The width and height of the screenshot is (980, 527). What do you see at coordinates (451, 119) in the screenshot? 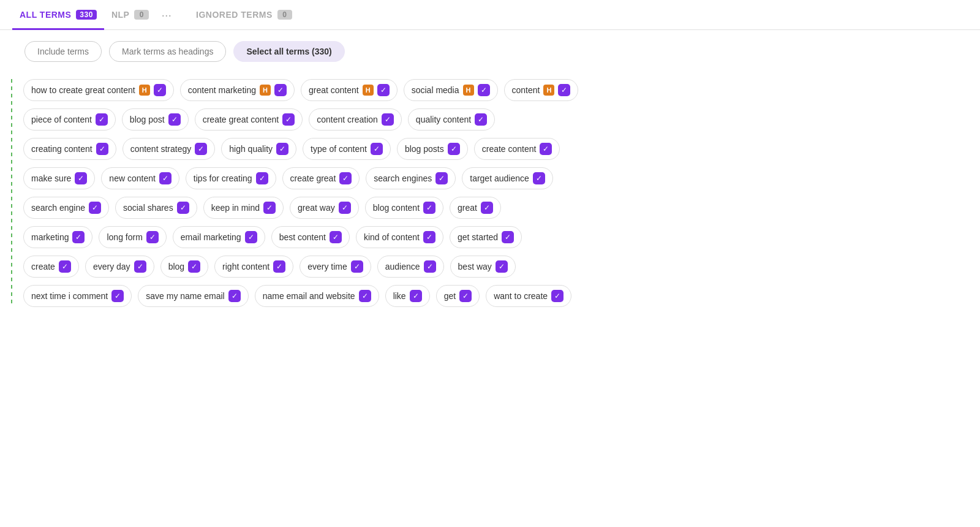
I see `term-chip: quality content✓` at bounding box center [451, 119].